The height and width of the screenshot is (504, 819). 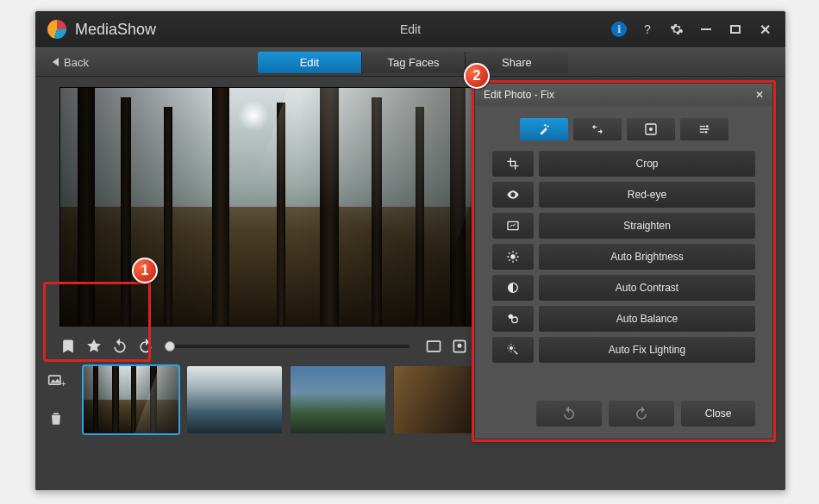 What do you see at coordinates (698, 29) in the screenshot?
I see `titlebar-controls: ℹ ? ✕` at bounding box center [698, 29].